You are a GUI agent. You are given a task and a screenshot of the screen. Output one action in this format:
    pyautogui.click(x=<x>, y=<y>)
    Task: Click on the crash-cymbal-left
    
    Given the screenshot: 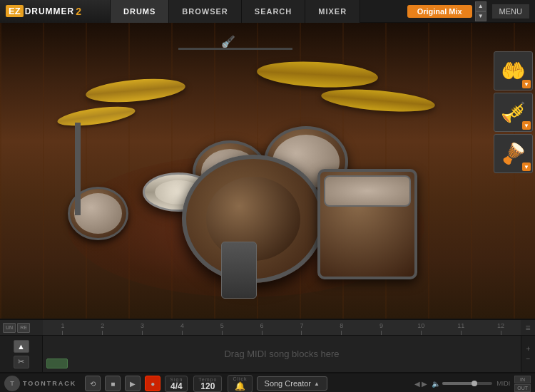 What is the action you would take?
    pyautogui.click(x=136, y=91)
    